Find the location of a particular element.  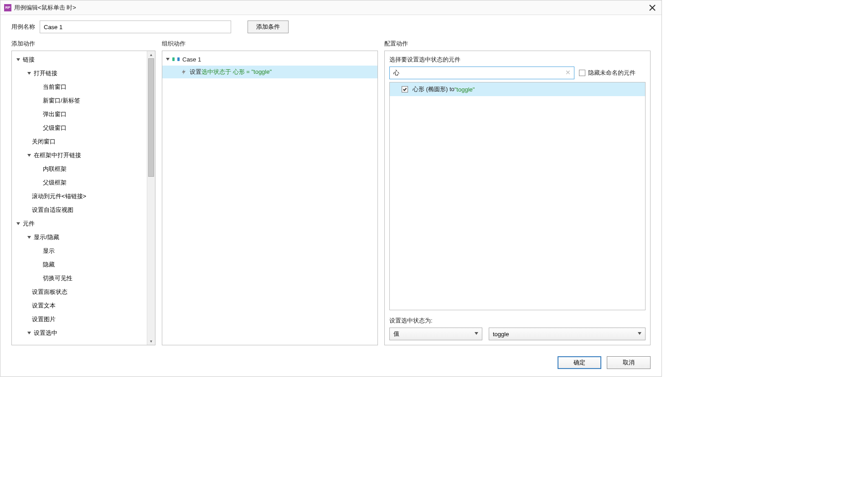

scroll-up-icon: ▲ is located at coordinates (151, 55).